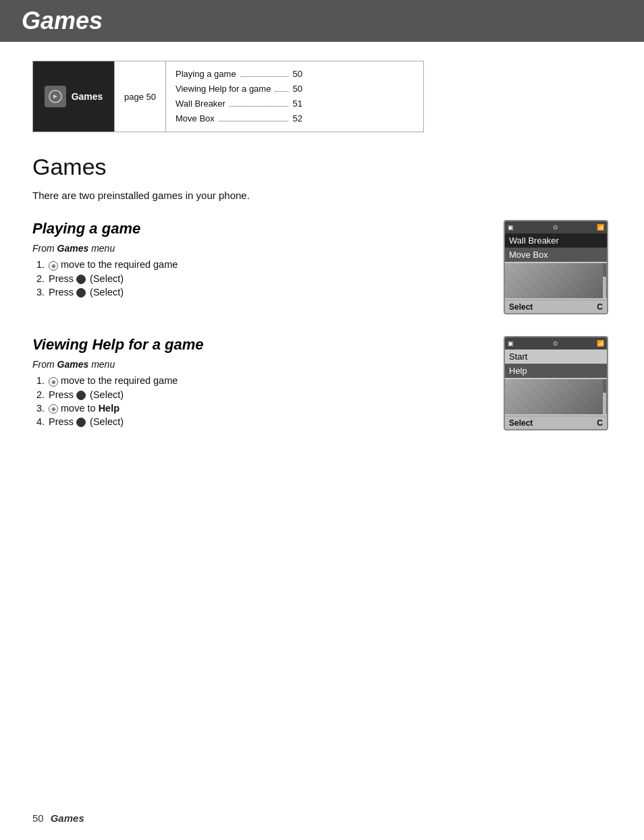 The height and width of the screenshot is (840, 644). I want to click on nav-icon-2: ⊕, so click(53, 382).